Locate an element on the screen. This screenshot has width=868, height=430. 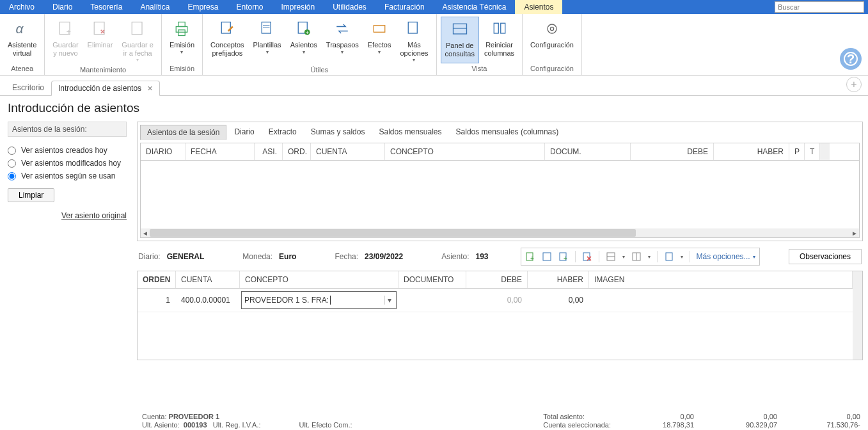
col-cuenta: CUENTA is located at coordinates (348, 152).